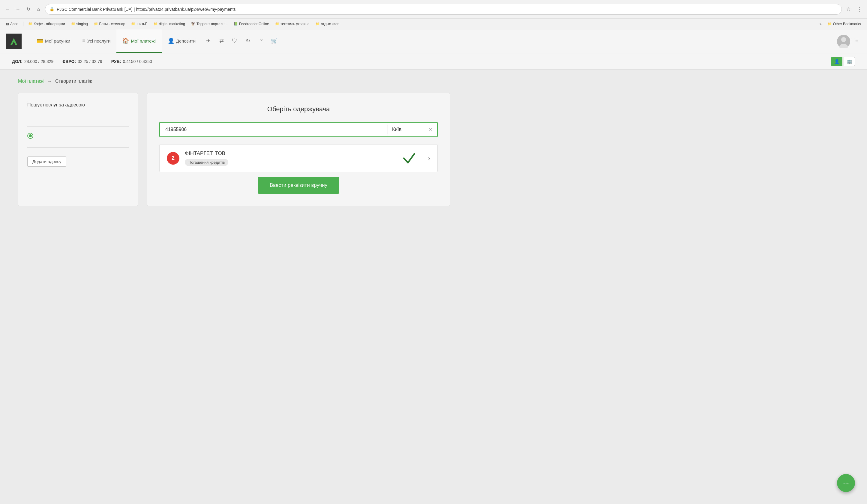 The width and height of the screenshot is (867, 504). I want to click on left-panel-title: Пошук послуг за адресою, so click(78, 105).